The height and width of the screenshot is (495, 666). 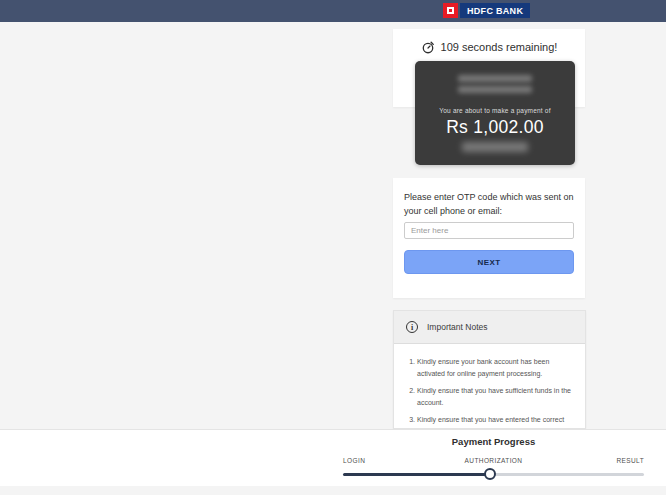 I want to click on next-button: NEXT, so click(x=489, y=262).